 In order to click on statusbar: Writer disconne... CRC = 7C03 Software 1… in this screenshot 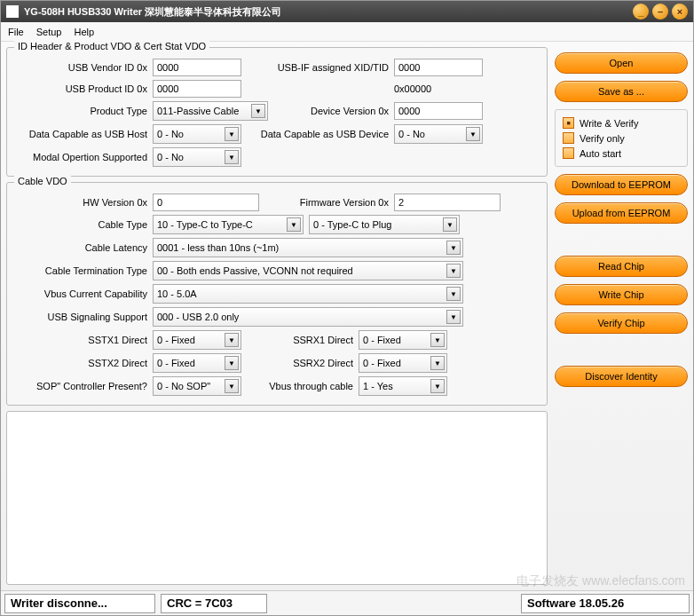, I will do `click(347, 603)`.